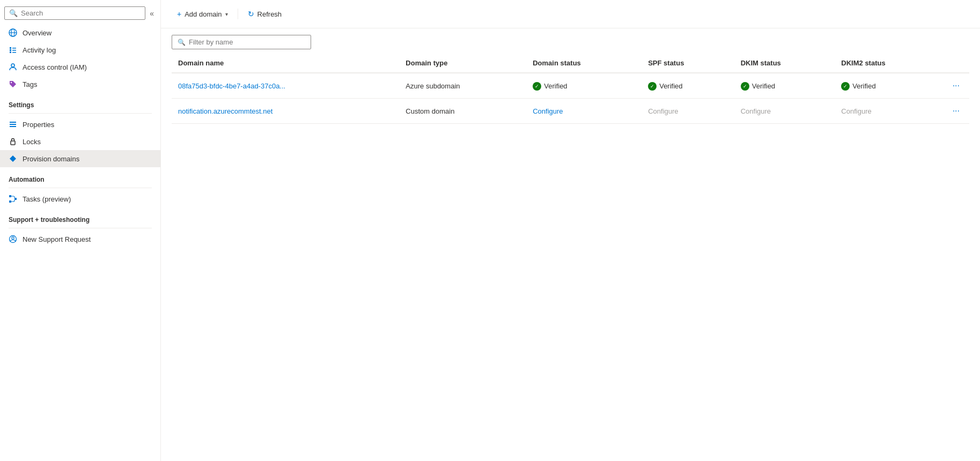 This screenshot has width=980, height=461. What do you see at coordinates (30, 85) in the screenshot?
I see `sidebar-item-tags-label: Tags` at bounding box center [30, 85].